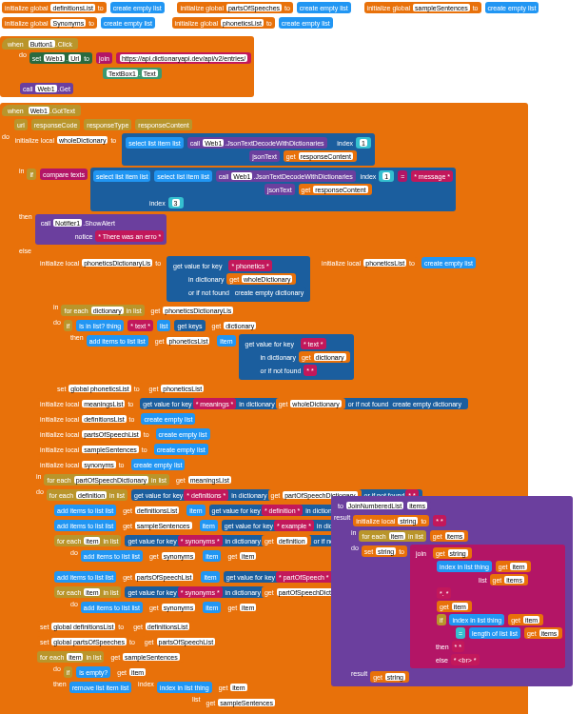 The image size is (588, 714). Describe the element at coordinates (40, 44) in the screenshot. I see `event-header: when Button1.Click` at that location.